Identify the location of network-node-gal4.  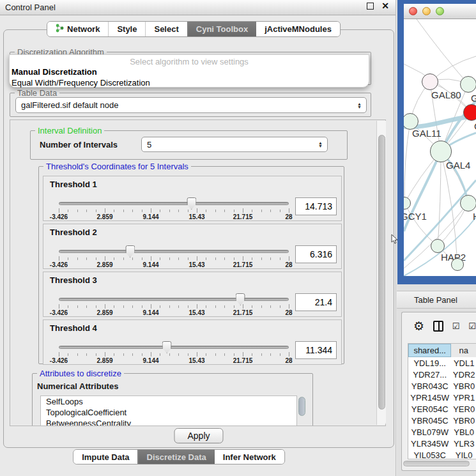
(441, 151).